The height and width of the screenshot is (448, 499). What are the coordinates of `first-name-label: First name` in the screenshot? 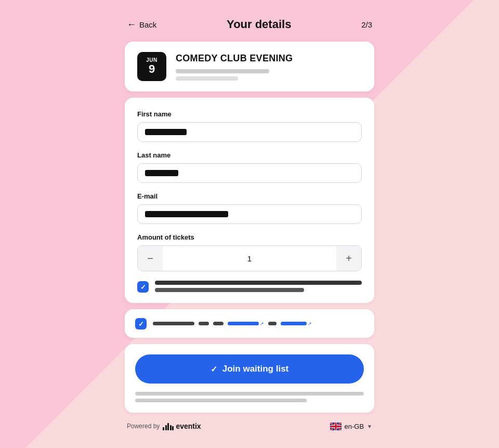 It's located at (250, 114).